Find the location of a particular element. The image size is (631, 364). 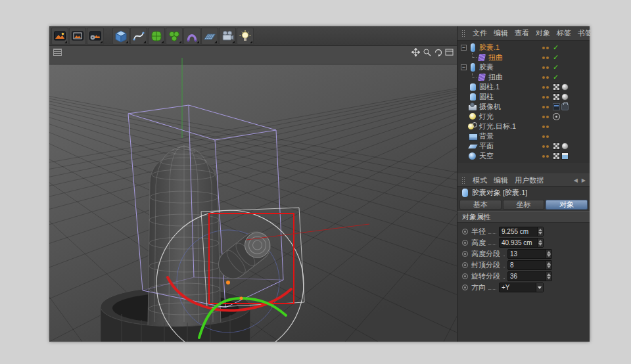

orientation-dropdown: +Y is located at coordinates (521, 288).